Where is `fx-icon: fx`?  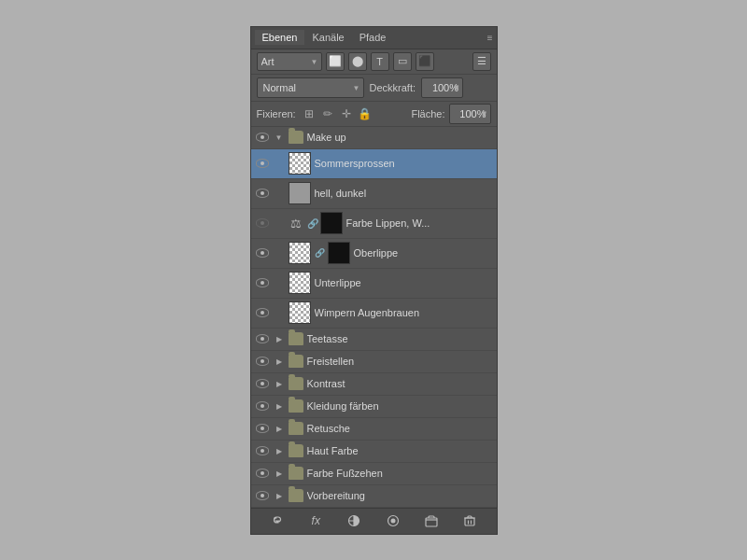 fx-icon: fx is located at coordinates (316, 521).